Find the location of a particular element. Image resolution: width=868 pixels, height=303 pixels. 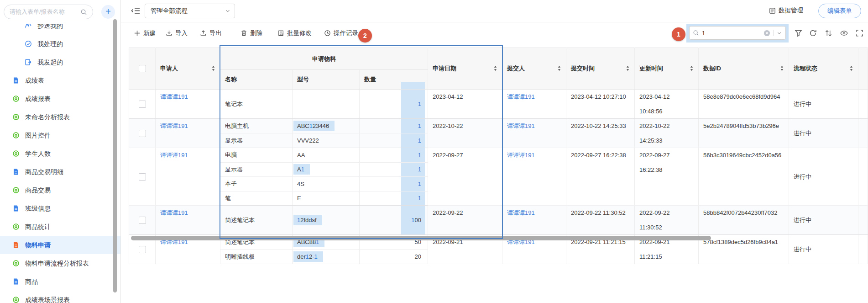

material-model-cell: 4S is located at coordinates (326, 184).